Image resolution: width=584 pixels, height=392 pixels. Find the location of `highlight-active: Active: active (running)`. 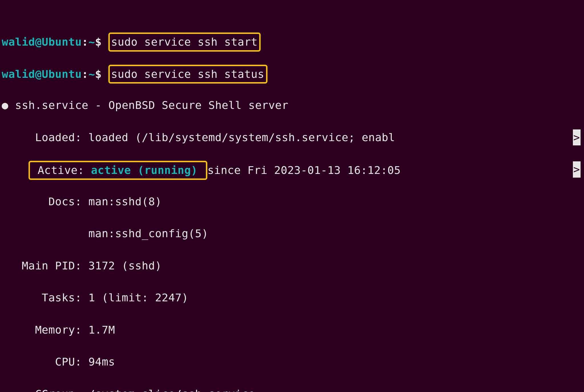

highlight-active: Active: active (running) is located at coordinates (118, 170).